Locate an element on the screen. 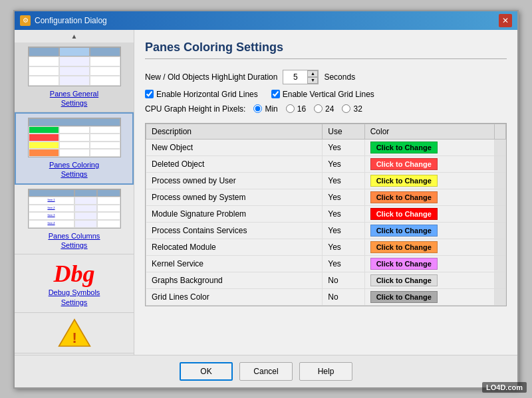  horizontal-grid-checkbox is located at coordinates (149, 94).